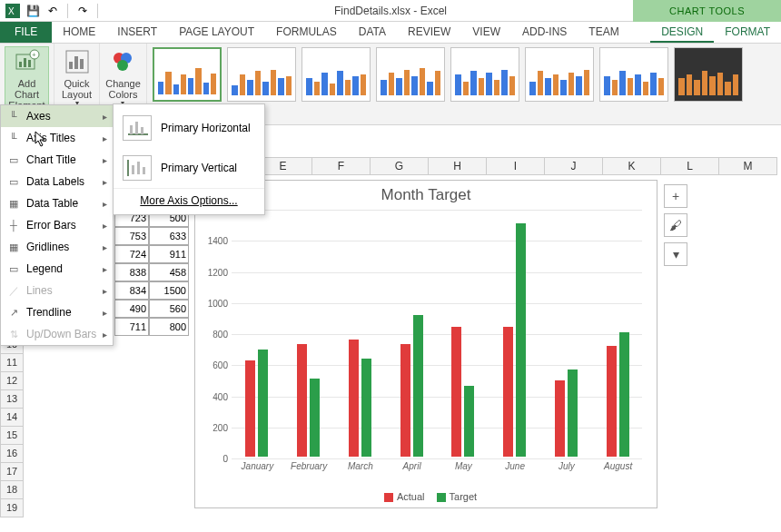 Image resolution: width=781 pixels, height=532 pixels. Describe the element at coordinates (12, 381) in the screenshot. I see `row-header-12: 12` at that location.